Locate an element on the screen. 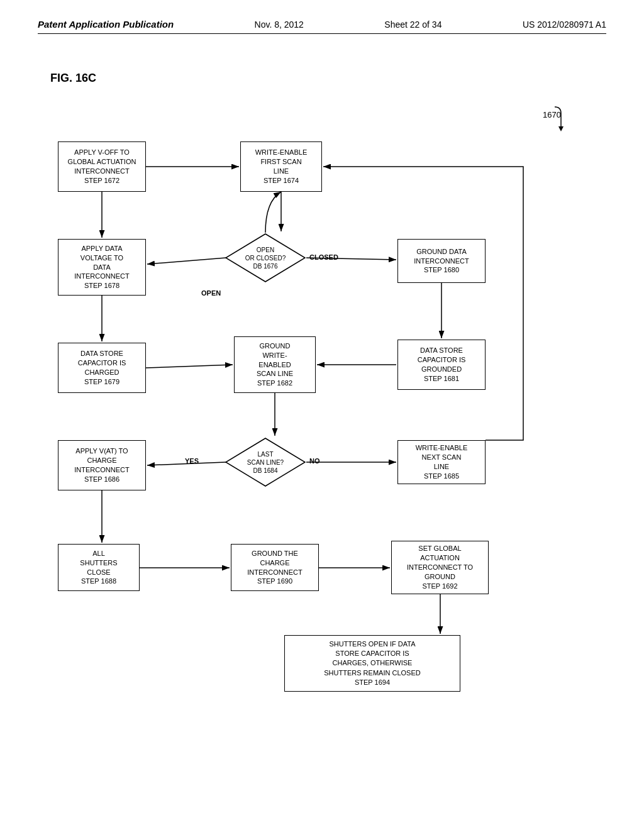 This screenshot has height=830, width=644. step-1674-box: WRITE-ENABLEFIRST SCANLINESTEP 1674 is located at coordinates (281, 167).